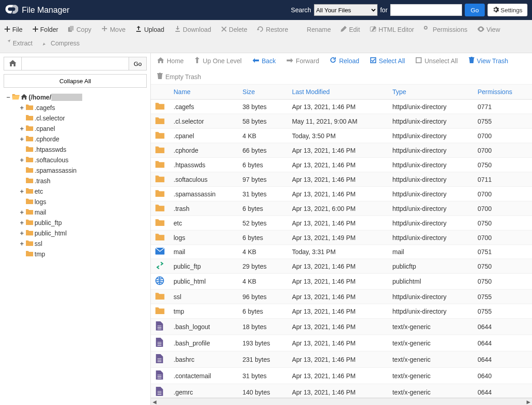 The height and width of the screenshot is (405, 532). Describe the element at coordinates (342, 107) in the screenshot. I see `table-row: .cagefs38 bytesApr 13, 2021, 1:46 PMhttp…` at that location.